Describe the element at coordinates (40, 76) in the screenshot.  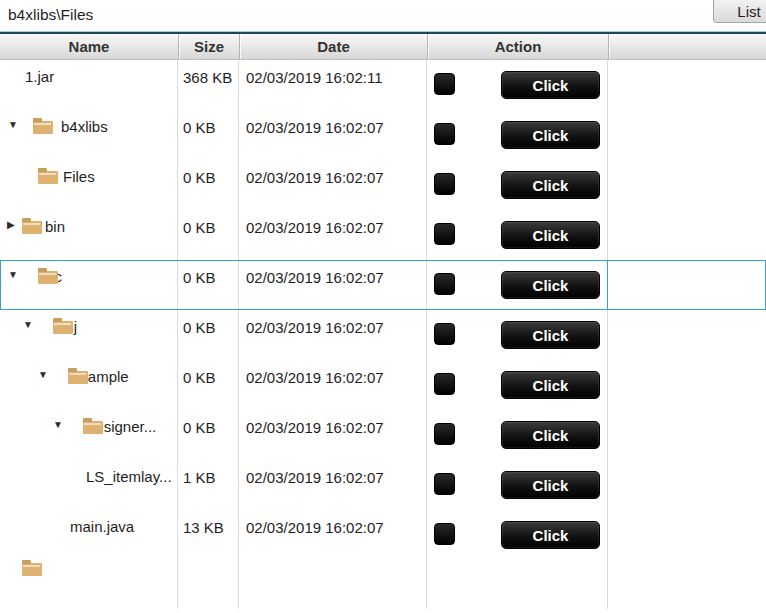
I see `file-name: 1.jar` at that location.